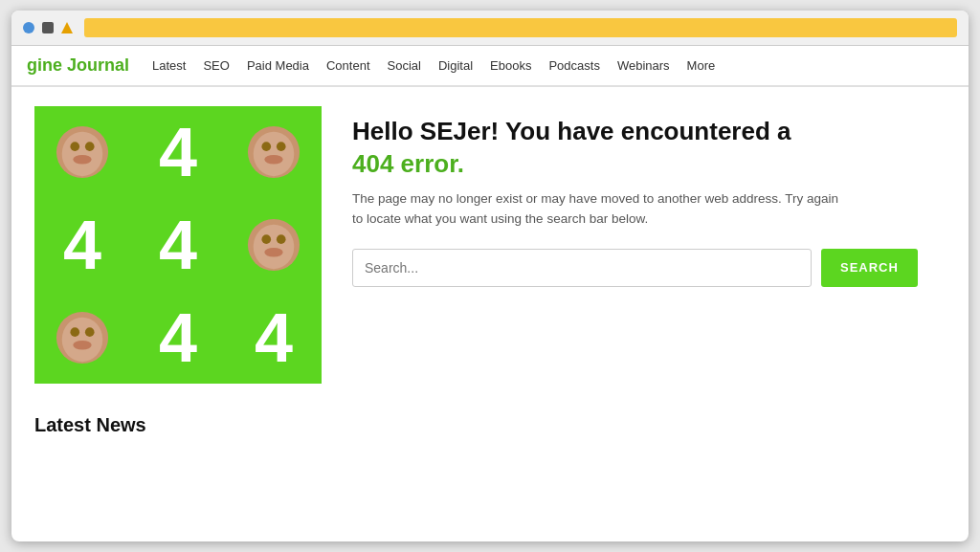 The image size is (980, 552). Describe the element at coordinates (434, 65) in the screenshot. I see `nav-links: Latest SEO Paid Media Content Social Dig…` at that location.